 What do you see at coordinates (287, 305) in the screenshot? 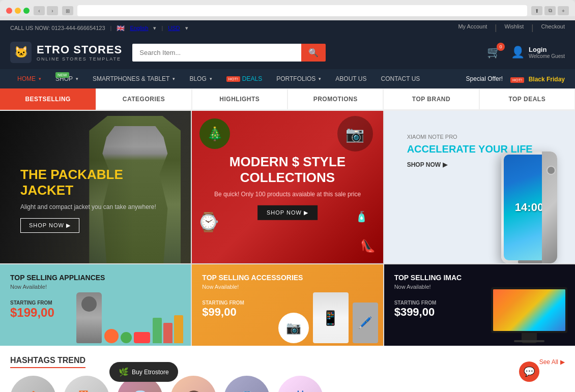
I see `banner-accessories: 📷 📱 🖊️ TOP SELLING ACCESSORIES Now Avail…` at bounding box center [287, 305].